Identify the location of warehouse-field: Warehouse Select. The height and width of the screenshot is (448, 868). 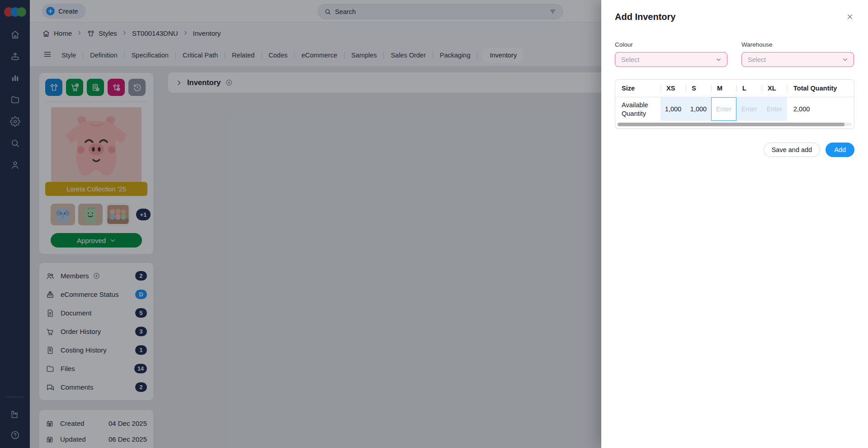
(797, 54).